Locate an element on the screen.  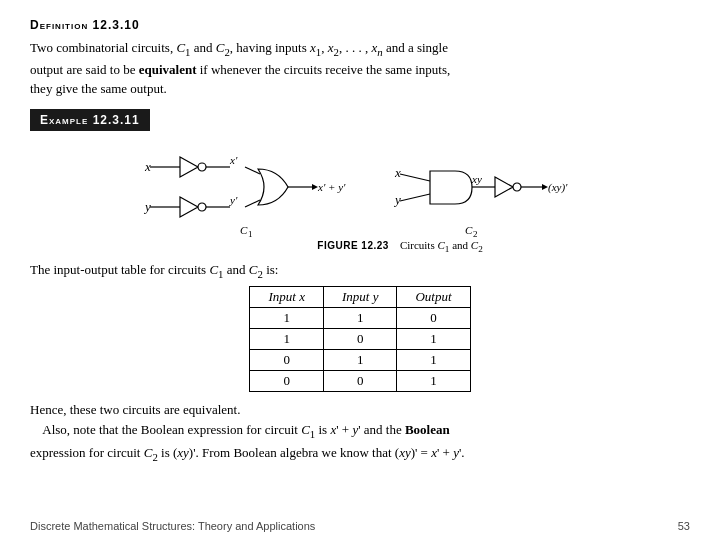
svg-text: xy is located at coordinates (476, 179).